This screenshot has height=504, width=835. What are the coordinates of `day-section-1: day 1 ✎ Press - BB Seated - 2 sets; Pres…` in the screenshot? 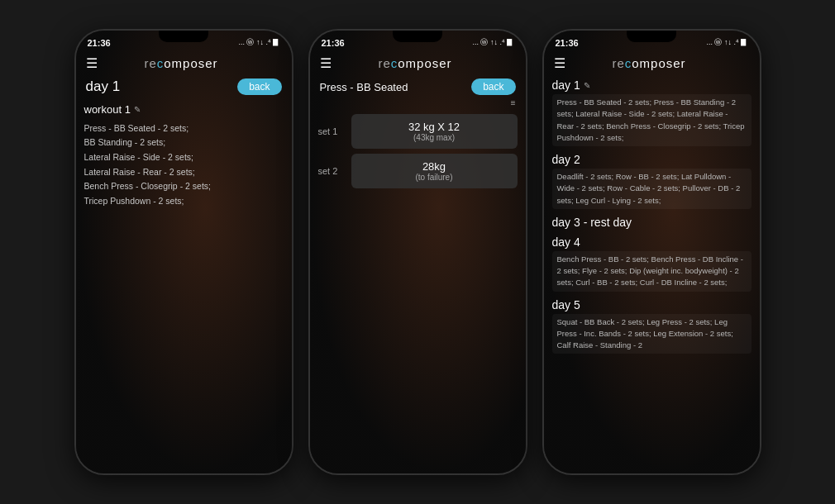 It's located at (651, 112).